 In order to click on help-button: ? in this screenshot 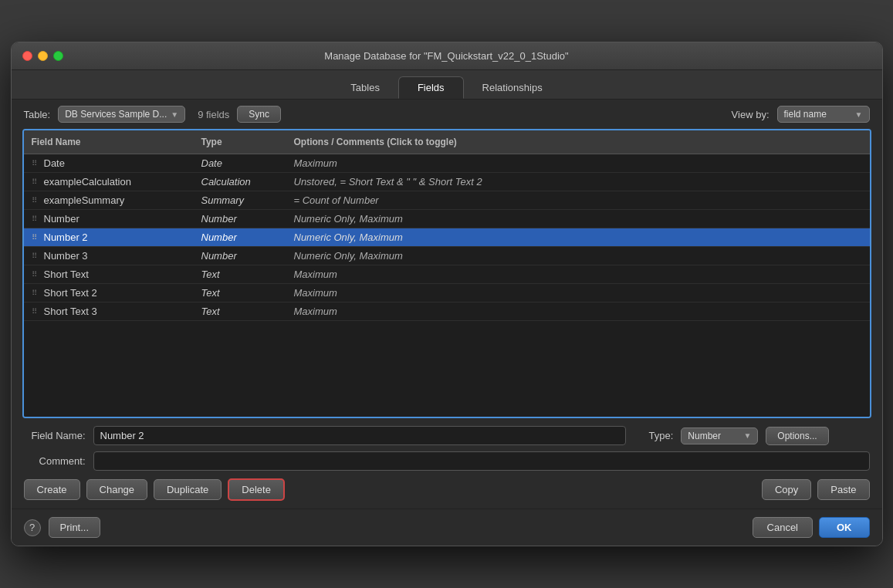, I will do `click(32, 528)`.